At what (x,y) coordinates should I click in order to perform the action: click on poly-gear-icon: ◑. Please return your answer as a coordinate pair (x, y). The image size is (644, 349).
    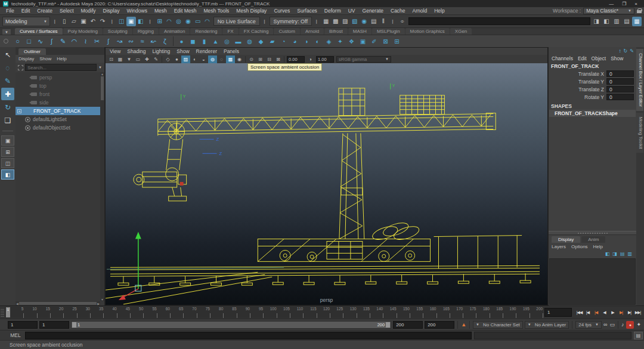
    Looking at the image, I should click on (306, 41).